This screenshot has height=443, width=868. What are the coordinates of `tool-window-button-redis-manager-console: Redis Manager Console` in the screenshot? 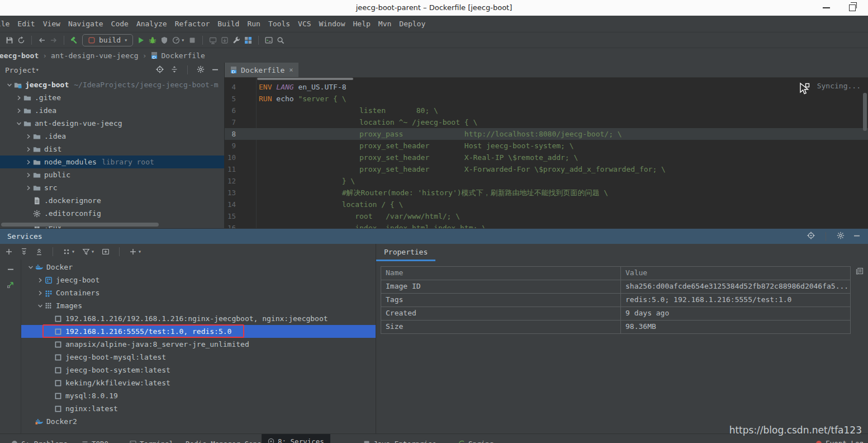 It's located at (230, 440).